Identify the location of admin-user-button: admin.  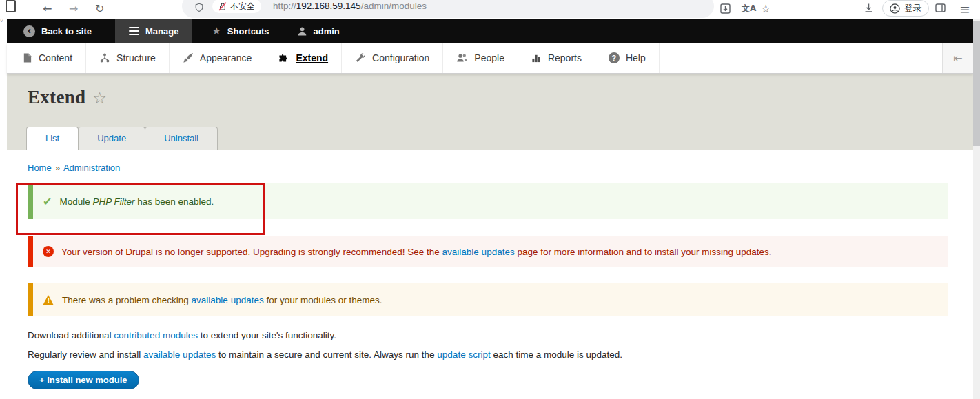
(318, 31).